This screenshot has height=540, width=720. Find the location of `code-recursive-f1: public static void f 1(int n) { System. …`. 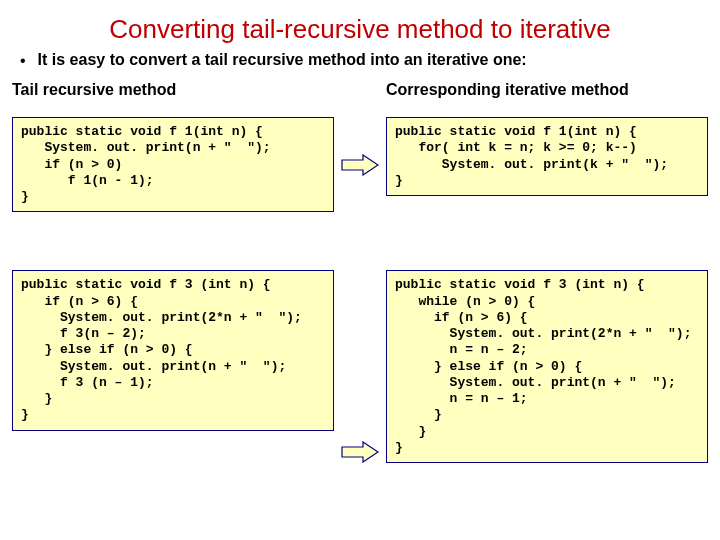

code-recursive-f1: public static void f 1(int n) { System. … is located at coordinates (173, 164).